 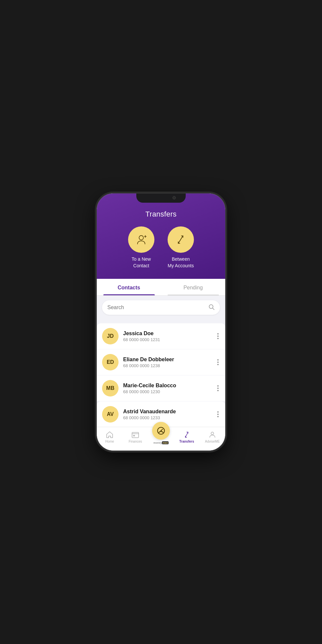 I want to click on new-contact-icon-circle, so click(x=141, y=240).